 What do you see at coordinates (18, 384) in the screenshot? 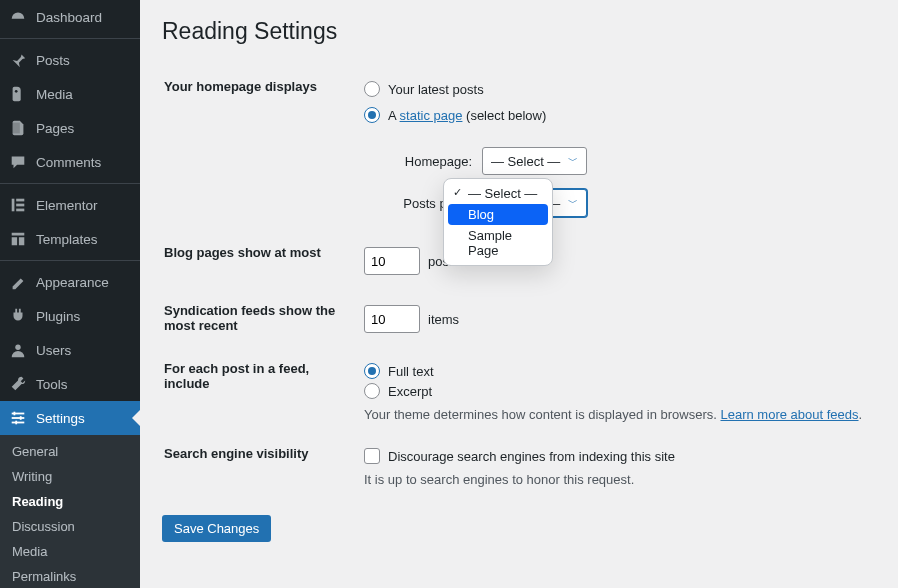
I see `tools-icon` at bounding box center [18, 384].